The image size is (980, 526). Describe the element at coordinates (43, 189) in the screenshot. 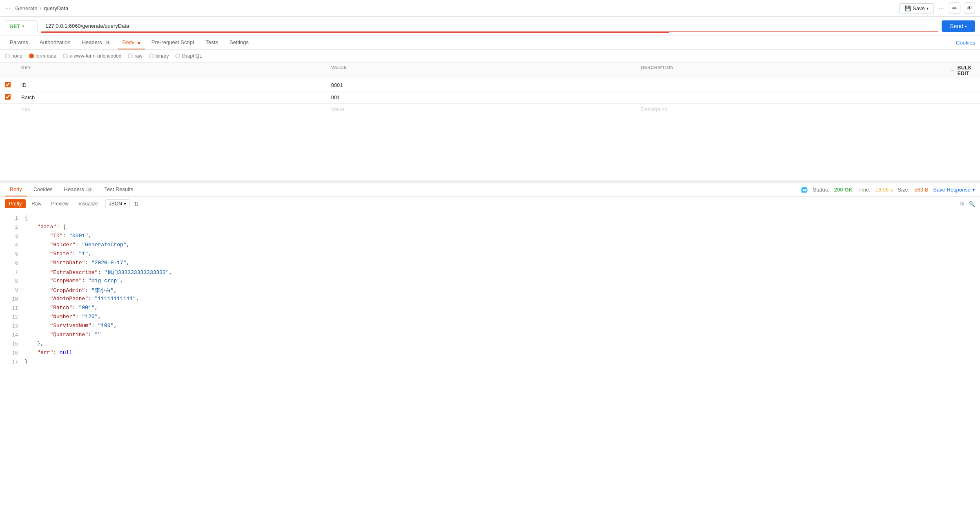

I see `response-tab-cookies: Cookies` at that location.